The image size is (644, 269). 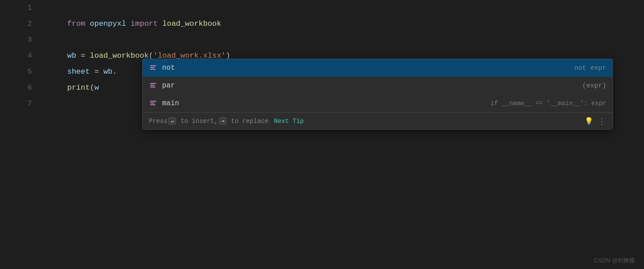 I want to click on template-icon-par, so click(x=153, y=86).